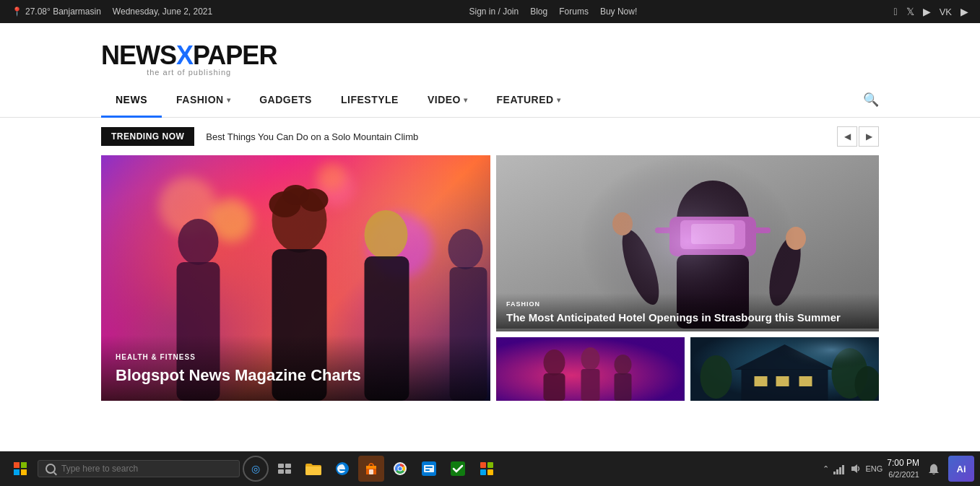  What do you see at coordinates (400, 469) in the screenshot?
I see `chrome-icon` at bounding box center [400, 469].